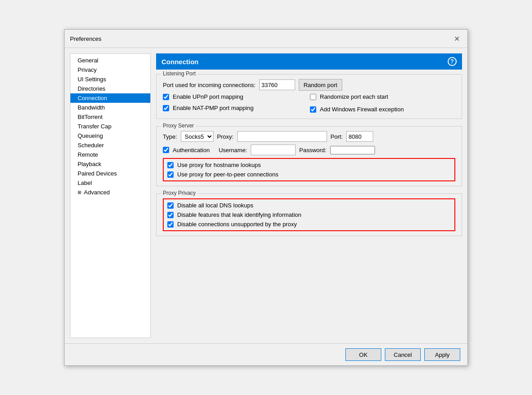 This screenshot has height=395, width=532. I want to click on expand-icon: ⊞, so click(80, 192).